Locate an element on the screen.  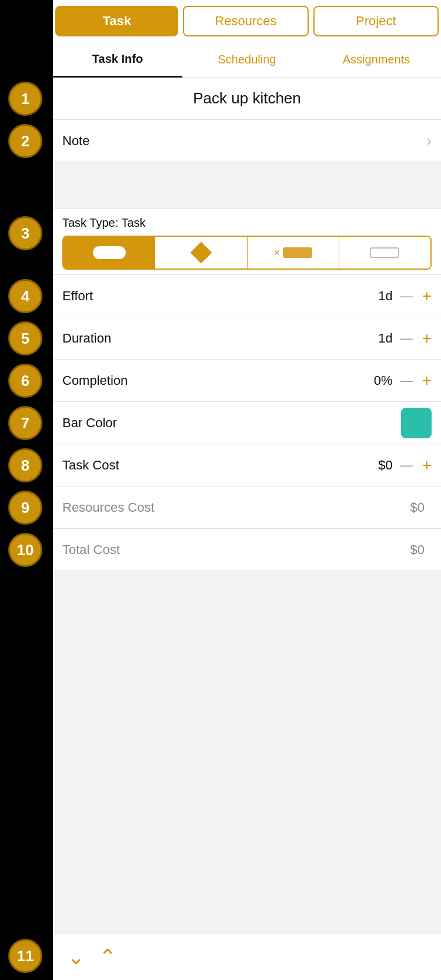
task-cost-increase-button: + is located at coordinates (427, 465).